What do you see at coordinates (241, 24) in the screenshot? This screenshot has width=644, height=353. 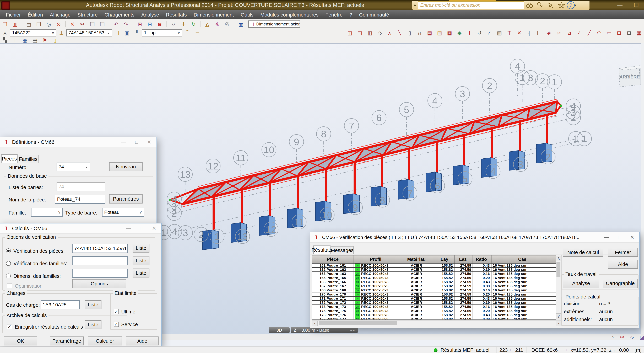 I see `view-manager-icon: ▦` at bounding box center [241, 24].